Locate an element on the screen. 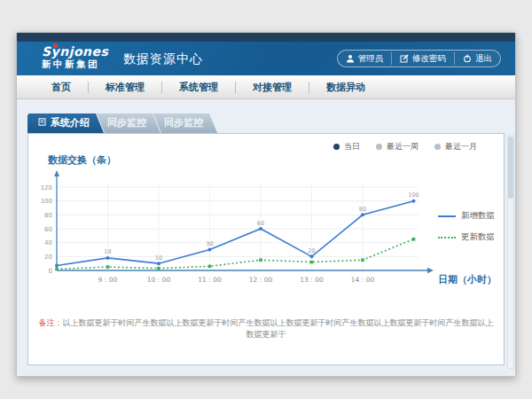 This screenshot has height=399, width=532. admin-user-button: 管理员 is located at coordinates (365, 59).